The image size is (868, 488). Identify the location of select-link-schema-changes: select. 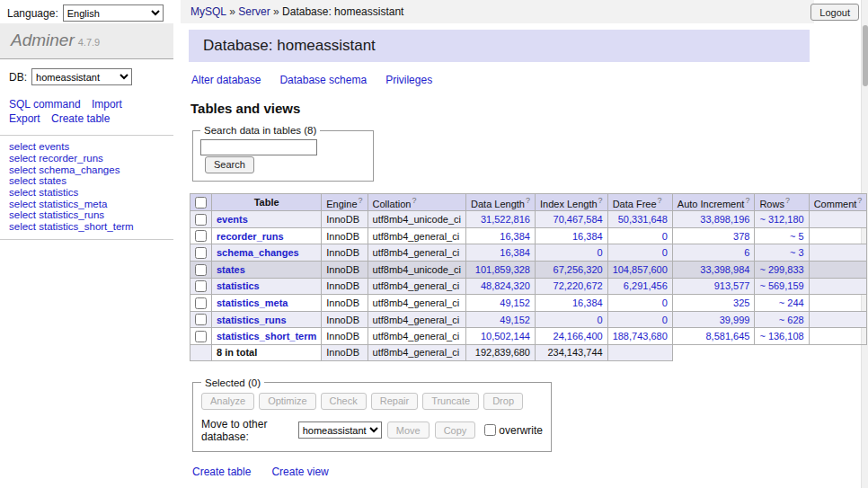
(22, 170).